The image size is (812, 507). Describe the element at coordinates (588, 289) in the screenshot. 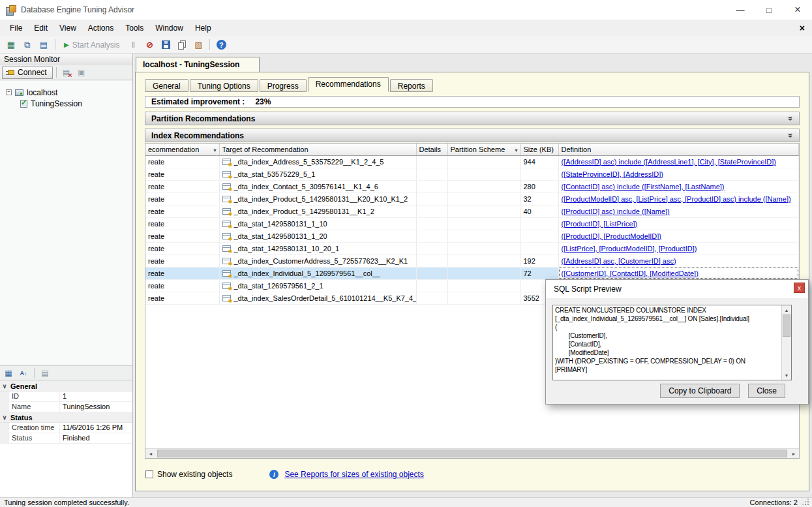

I see `dialog-title: SQL Script Preview` at that location.